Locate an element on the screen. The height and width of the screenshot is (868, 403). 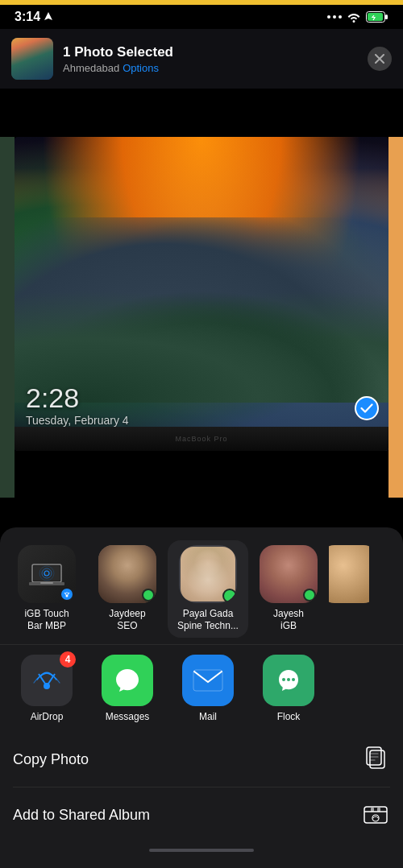
contact-item: JaydeepSEO is located at coordinates (127, 589).